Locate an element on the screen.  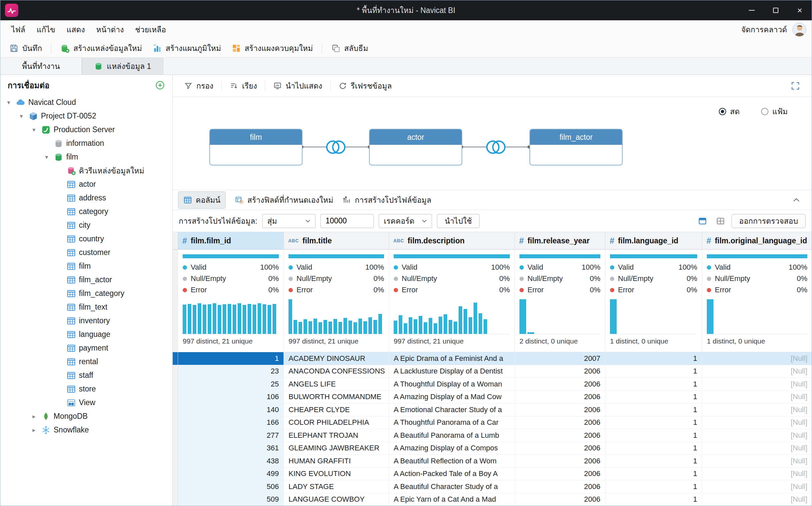
entity-actor: actor is located at coordinates (416, 147).